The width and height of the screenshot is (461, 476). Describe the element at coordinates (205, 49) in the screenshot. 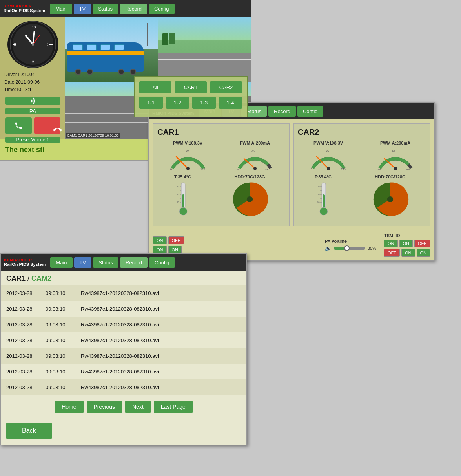

I see `camera-road` at that location.